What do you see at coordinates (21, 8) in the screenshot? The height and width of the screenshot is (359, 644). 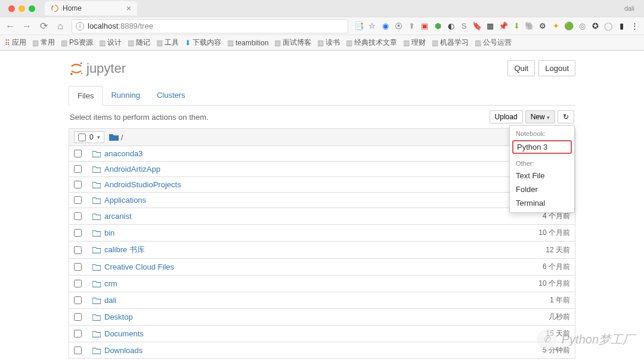 I see `window-controls` at bounding box center [21, 8].